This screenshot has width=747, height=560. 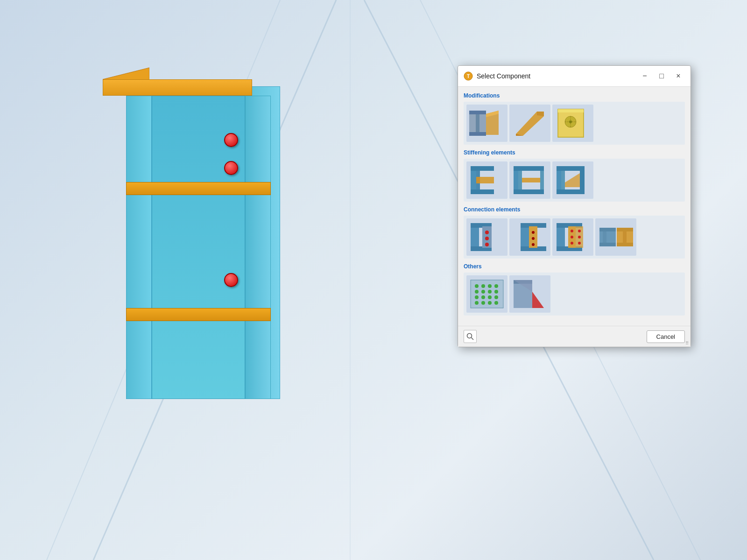 What do you see at coordinates (574, 175) in the screenshot?
I see `section-stiffening: Stiffening elements` at bounding box center [574, 175].